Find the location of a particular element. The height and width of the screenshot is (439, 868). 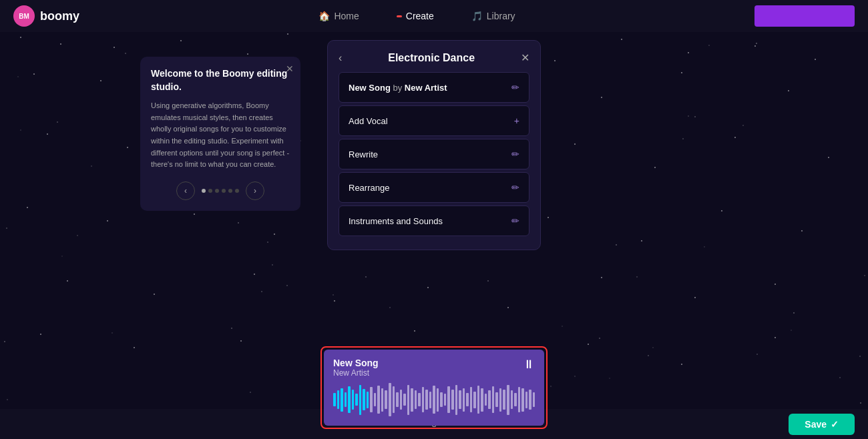

menu-item-rearrange: Rearrange ✏ is located at coordinates (434, 187).